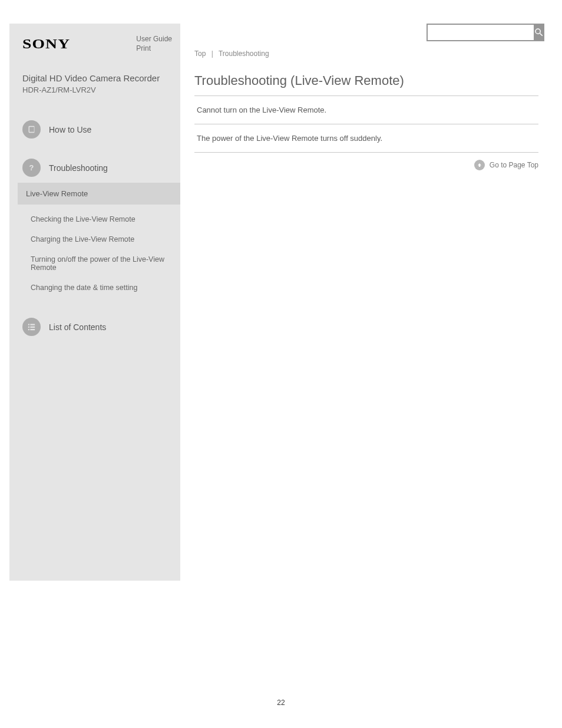  I want to click on product-title: Digital HD Video Camera Recorder, so click(97, 78).